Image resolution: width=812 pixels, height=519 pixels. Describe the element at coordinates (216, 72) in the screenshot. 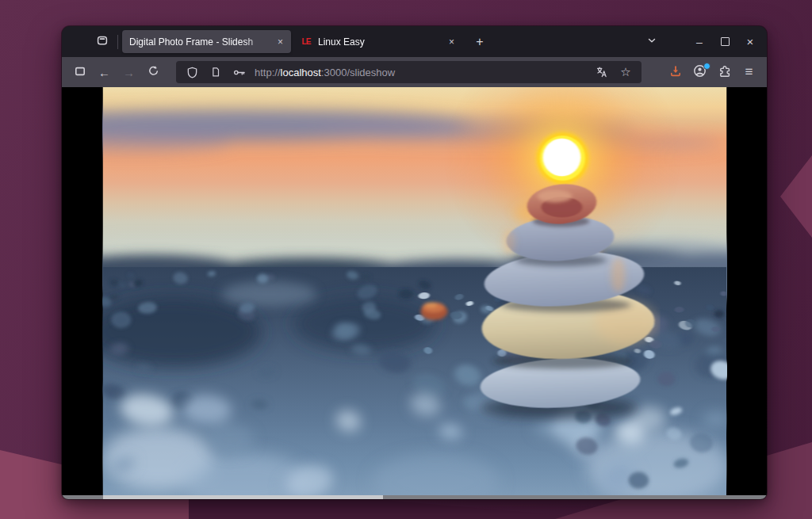

I see `page-info-icon` at that location.